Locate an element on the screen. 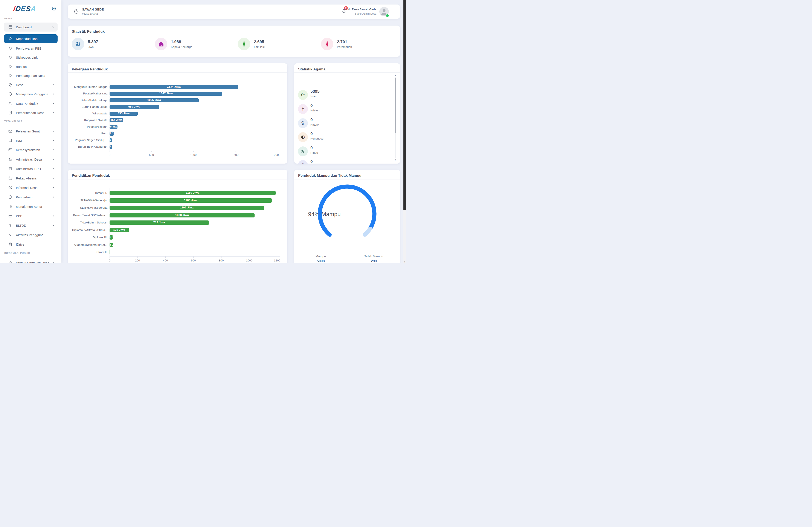 The height and width of the screenshot is (527, 812). sidebar-item-label: Desa is located at coordinates (20, 85).